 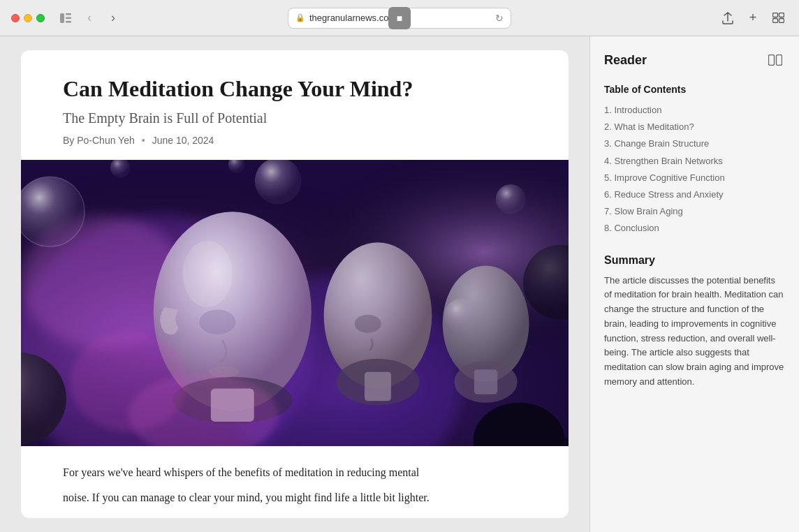 What do you see at coordinates (15, 18) in the screenshot?
I see `close-button` at bounding box center [15, 18].